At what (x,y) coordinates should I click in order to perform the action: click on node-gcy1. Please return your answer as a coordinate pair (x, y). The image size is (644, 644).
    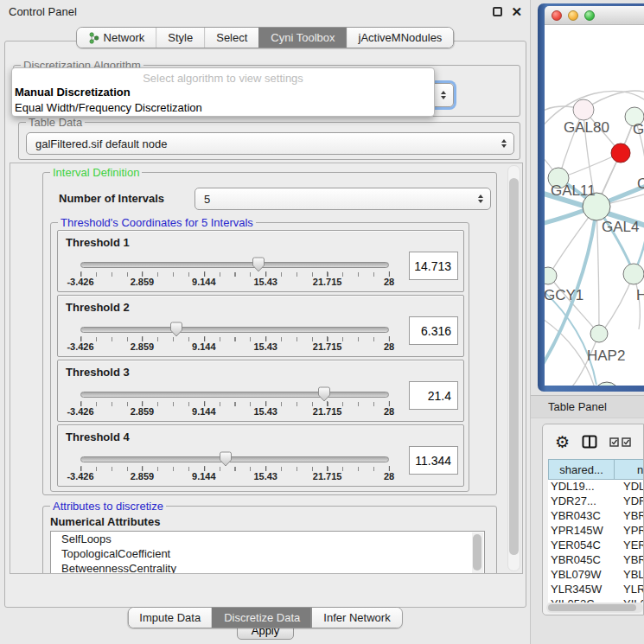
    Looking at the image, I should click on (551, 276).